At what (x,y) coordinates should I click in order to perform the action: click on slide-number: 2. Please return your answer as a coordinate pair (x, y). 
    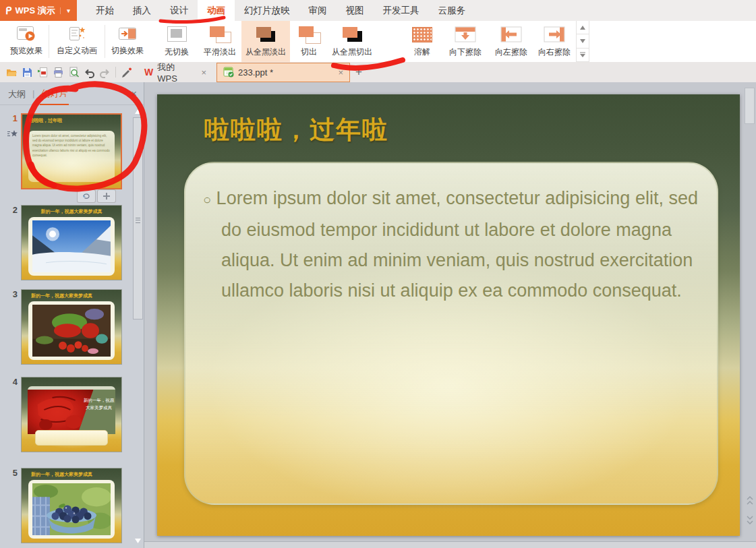
    Looking at the image, I should click on (11, 210).